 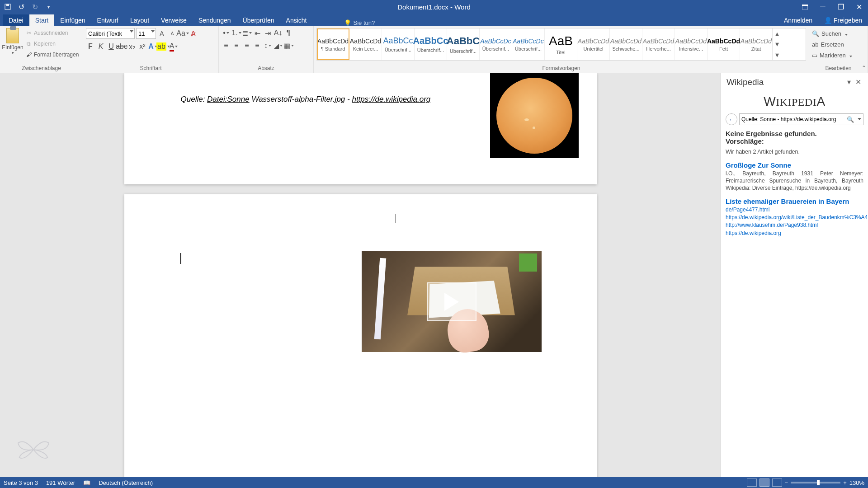 I want to click on redo-button: ↻, so click(x=35, y=7).